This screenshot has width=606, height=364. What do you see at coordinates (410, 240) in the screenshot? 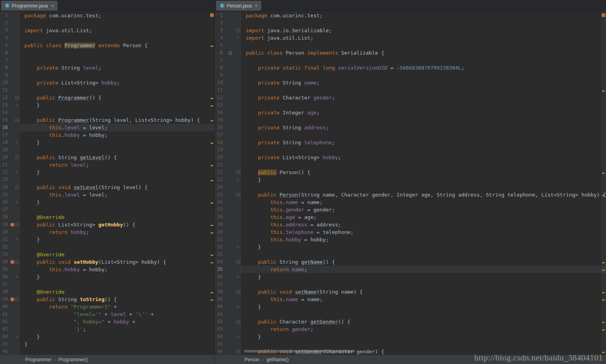
I see `code-line: 31 this.hobby = hobby;` at bounding box center [410, 240].